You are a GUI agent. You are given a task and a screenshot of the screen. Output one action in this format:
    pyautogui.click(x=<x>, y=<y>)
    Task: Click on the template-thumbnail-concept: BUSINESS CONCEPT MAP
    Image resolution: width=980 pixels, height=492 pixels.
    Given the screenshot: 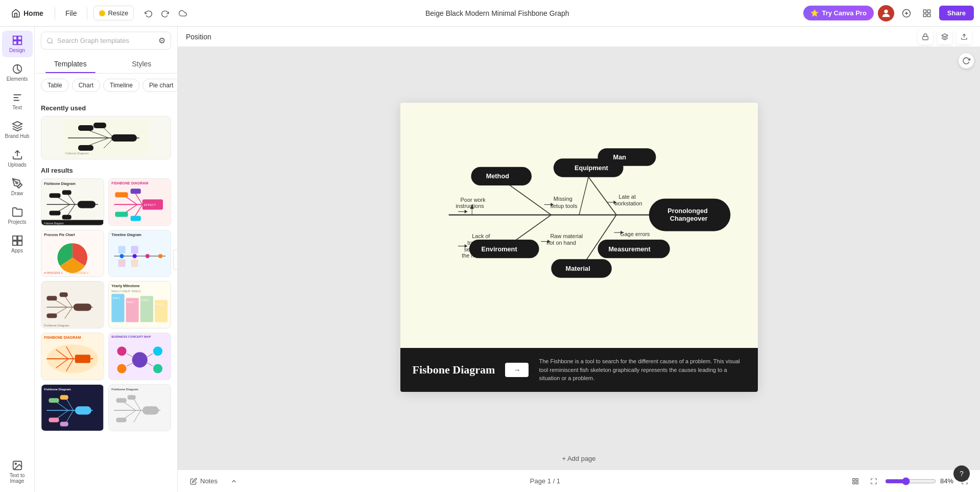 What is the action you would take?
    pyautogui.click(x=140, y=357)
    